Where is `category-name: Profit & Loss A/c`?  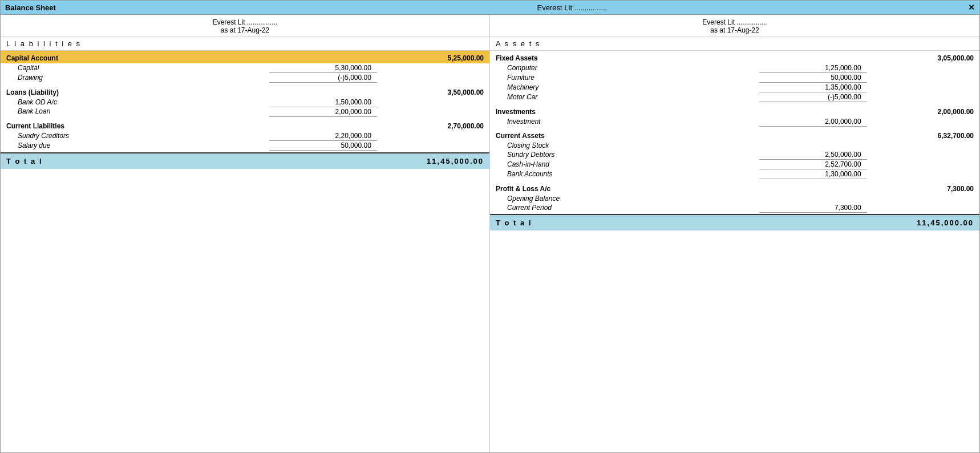 category-name: Profit & Loss A/c is located at coordinates (625, 188).